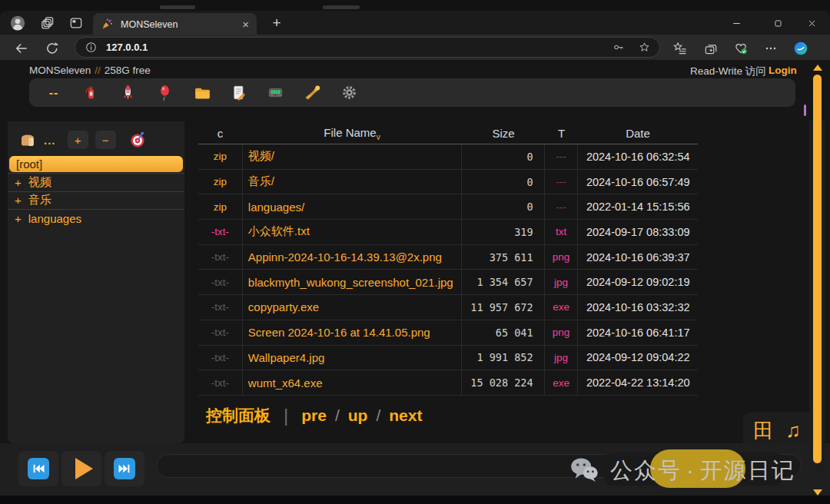 The image size is (830, 504). I want to click on site-info-icon, so click(91, 48).